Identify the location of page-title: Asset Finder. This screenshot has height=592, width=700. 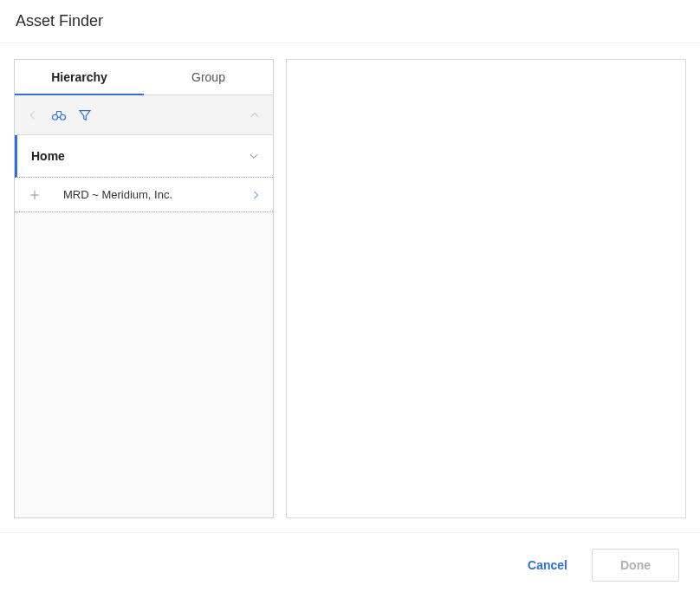
(350, 21).